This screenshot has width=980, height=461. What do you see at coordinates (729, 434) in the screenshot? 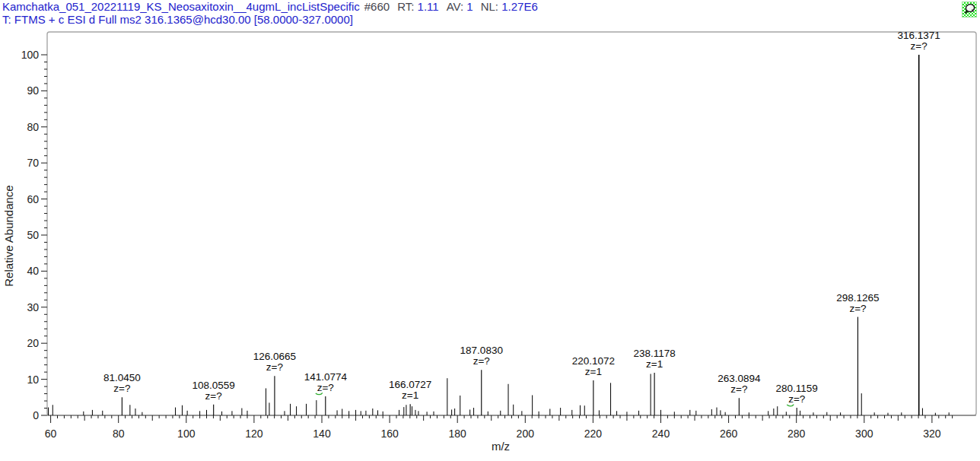
I see `x-tick-label: 260` at bounding box center [729, 434].